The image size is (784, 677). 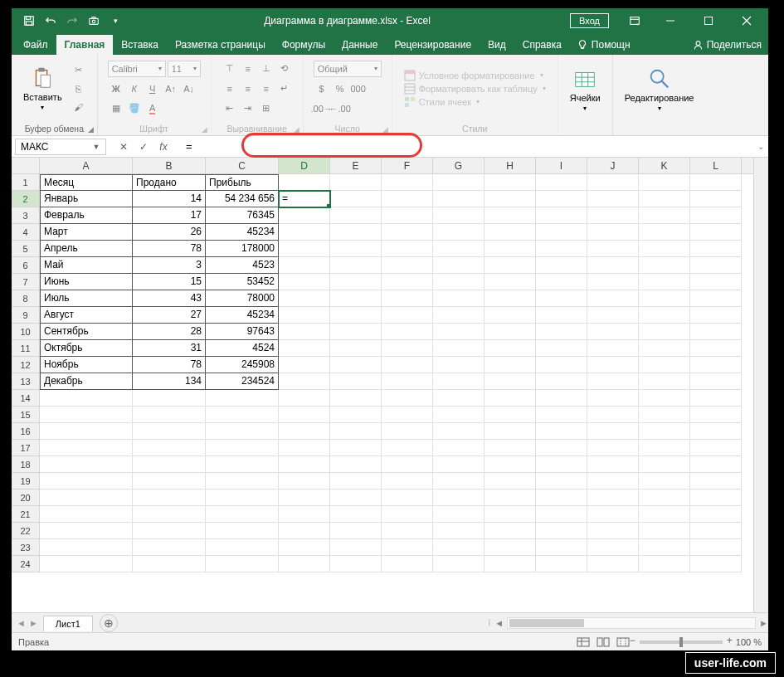 I want to click on decrease-indent-icon: ⇤, so click(x=230, y=109).